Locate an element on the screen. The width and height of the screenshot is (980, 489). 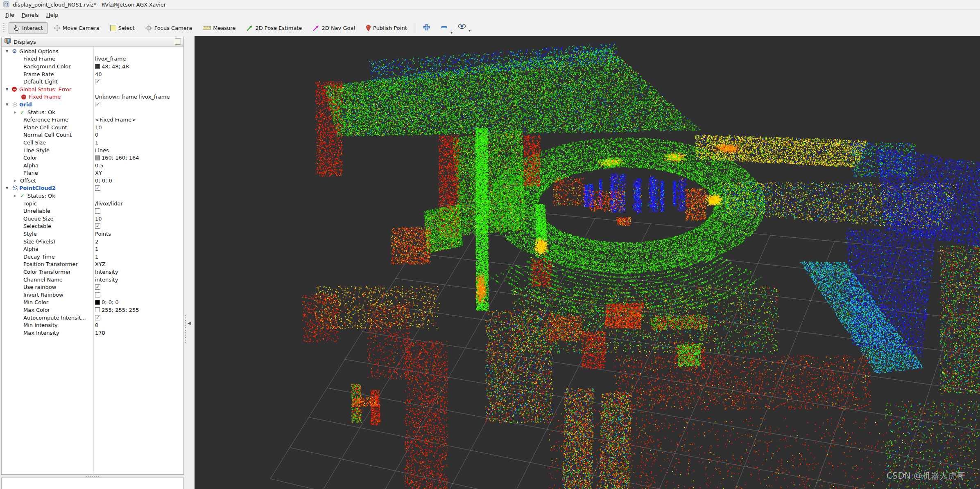
property-value: XY is located at coordinates (98, 174).